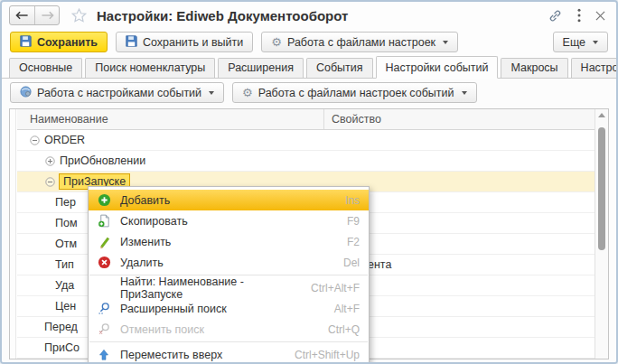  What do you see at coordinates (602, 189) in the screenshot?
I see `scrollbar-thumb` at bounding box center [602, 189].